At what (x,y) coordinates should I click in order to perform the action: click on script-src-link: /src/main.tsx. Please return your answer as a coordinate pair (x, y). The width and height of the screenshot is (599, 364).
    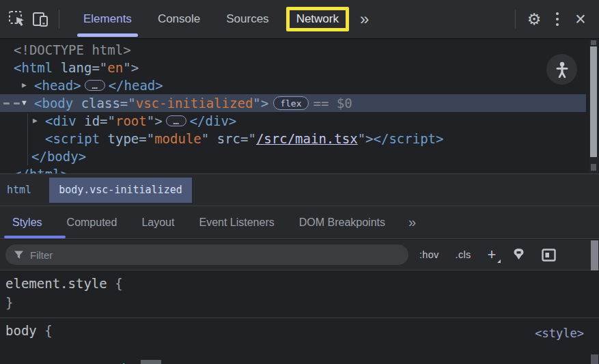
    Looking at the image, I should click on (307, 139).